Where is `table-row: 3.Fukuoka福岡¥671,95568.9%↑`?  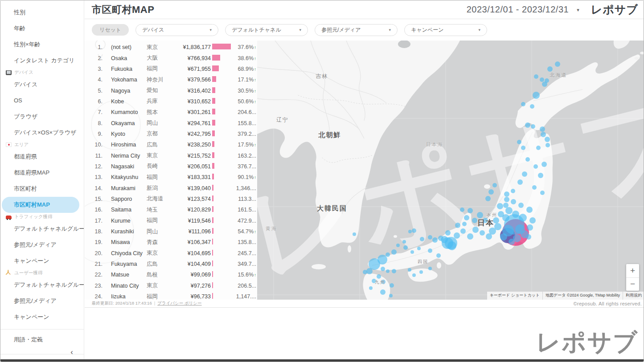
table-row: 3.Fukuoka福岡¥671,95568.9%↑ is located at coordinates (171, 69).